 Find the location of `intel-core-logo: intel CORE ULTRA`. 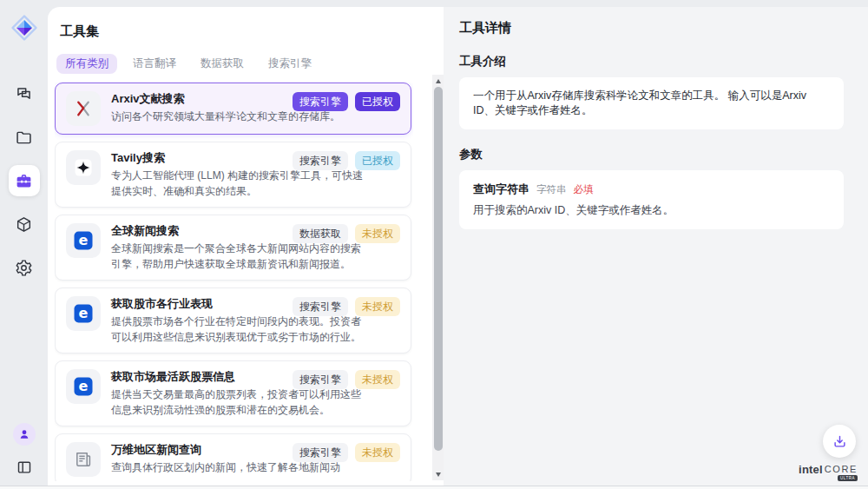

intel-core-logo: intel CORE ULTRA is located at coordinates (828, 472).